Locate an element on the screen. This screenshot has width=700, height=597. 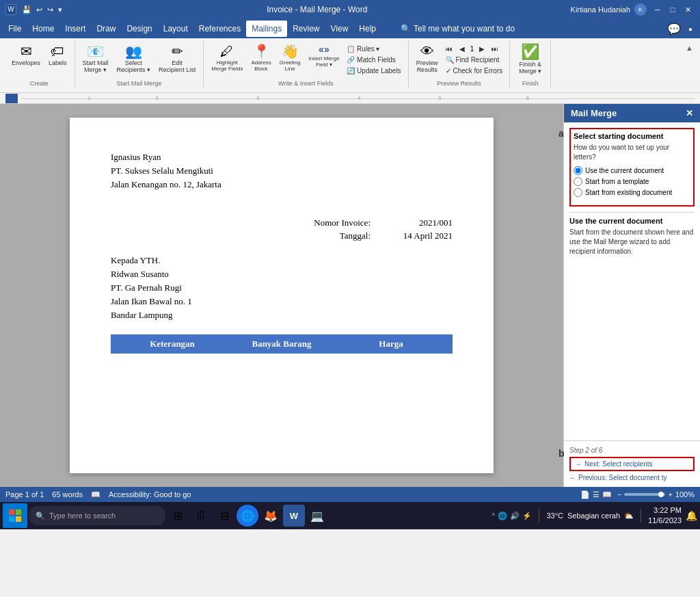
label-b: b is located at coordinates (562, 453).